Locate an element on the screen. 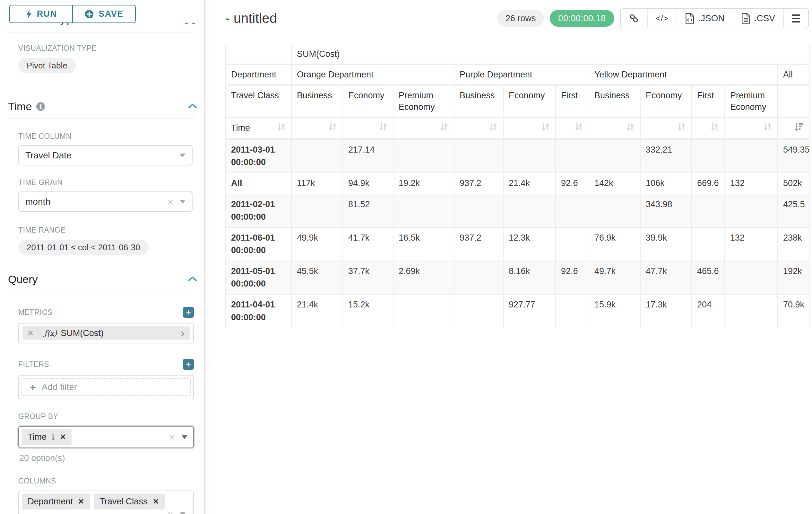 This screenshot has height=514, width=812. add-filter-plus-button: + is located at coordinates (188, 364).